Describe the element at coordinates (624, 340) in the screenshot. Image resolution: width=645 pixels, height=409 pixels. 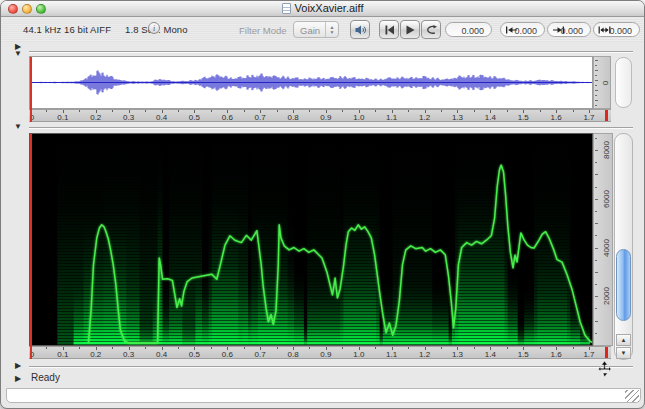
I see `scroll-up-button: ▲` at that location.